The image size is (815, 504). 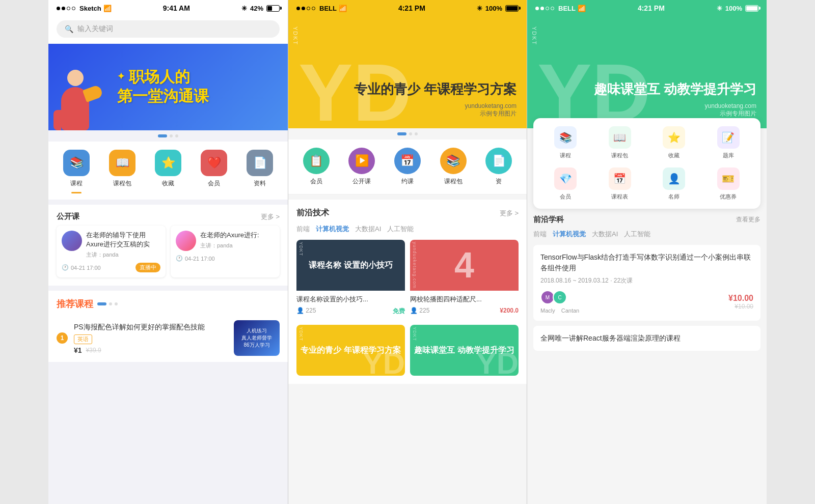 I want to click on signal-dot-empty-w, so click(x=552, y=8).